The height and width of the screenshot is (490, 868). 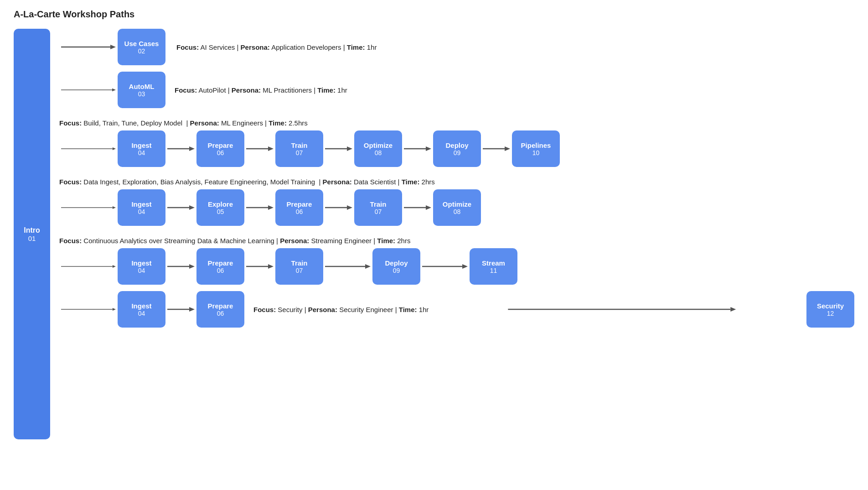 I want to click on start-arrow-use-cases, so click(x=88, y=47).